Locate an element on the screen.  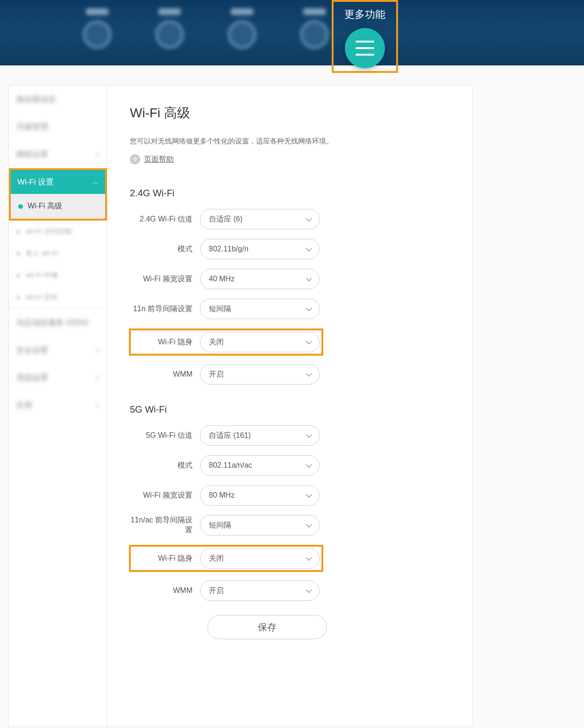
sidebar-subitem-blurred: Wi-Fi 访问控制 is located at coordinates (58, 232).